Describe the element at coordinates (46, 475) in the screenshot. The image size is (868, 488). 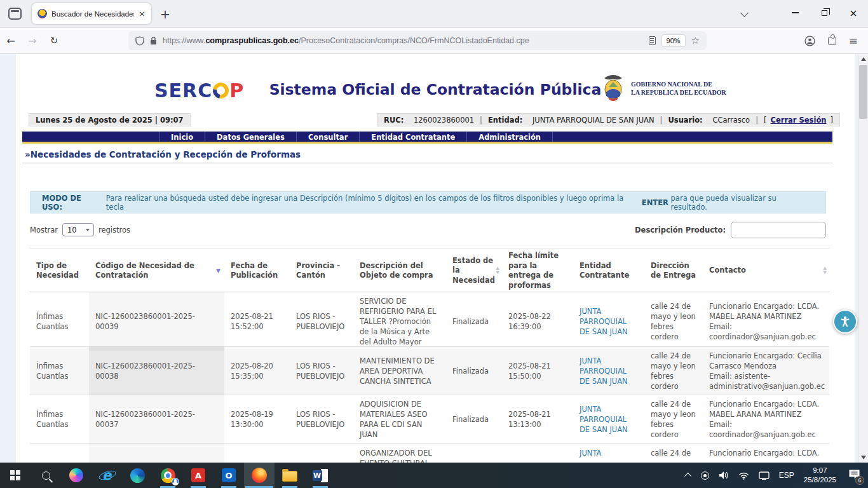
I see `taskbar-search-button` at that location.